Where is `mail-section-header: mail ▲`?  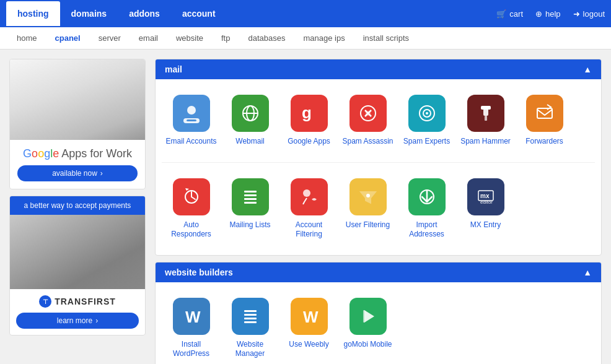
mail-section-header: mail ▲ is located at coordinates (378, 69).